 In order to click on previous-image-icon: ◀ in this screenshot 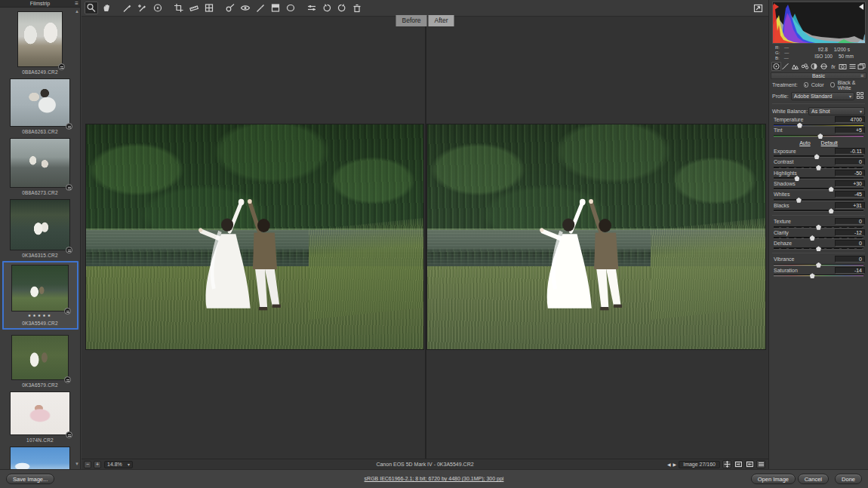, I will do `click(669, 465)`.